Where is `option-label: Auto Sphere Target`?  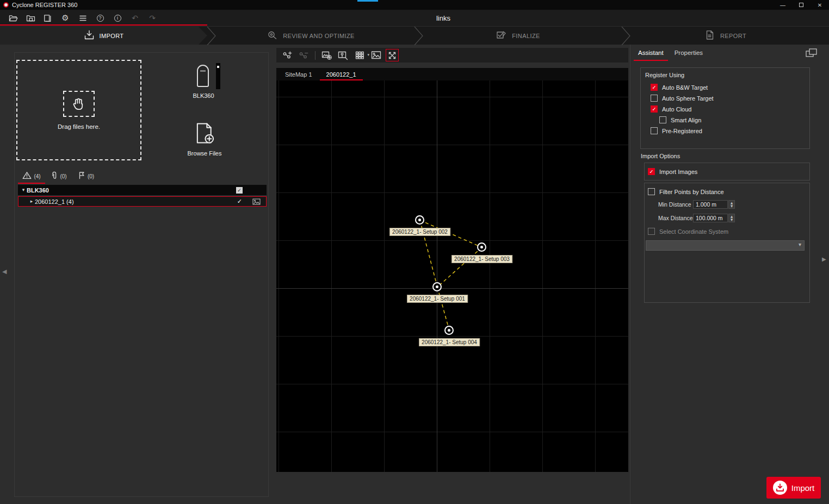
option-label: Auto Sphere Target is located at coordinates (688, 98).